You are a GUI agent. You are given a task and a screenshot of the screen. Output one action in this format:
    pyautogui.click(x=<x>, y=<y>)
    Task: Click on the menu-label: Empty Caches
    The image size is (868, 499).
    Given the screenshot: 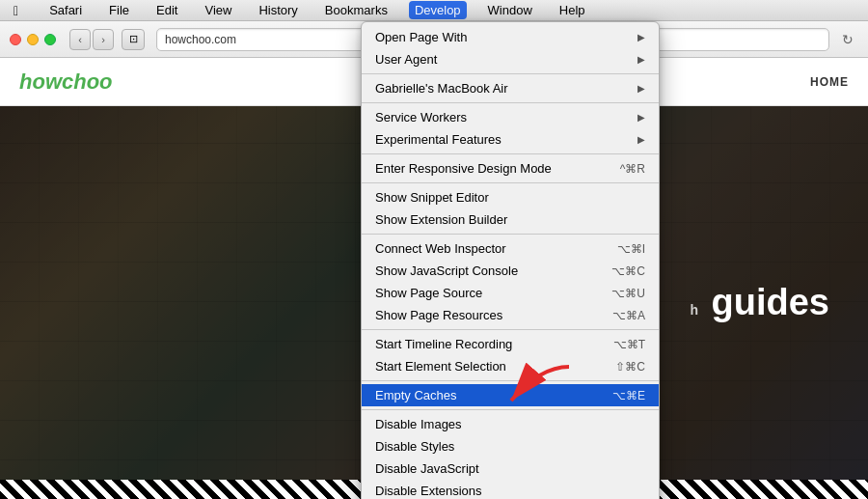 What is the action you would take?
    pyautogui.click(x=417, y=396)
    